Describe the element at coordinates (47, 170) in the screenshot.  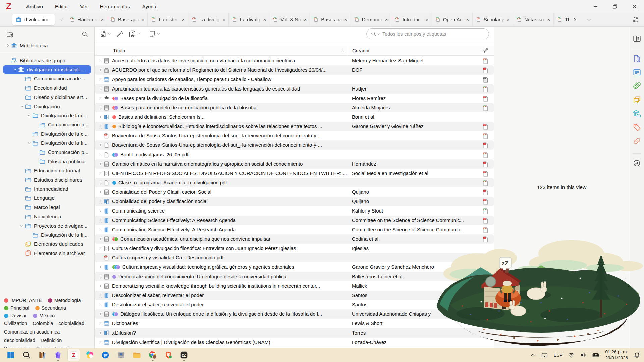
I see `collection-educaci-n-no-formal: Educación no-formal` at that location.